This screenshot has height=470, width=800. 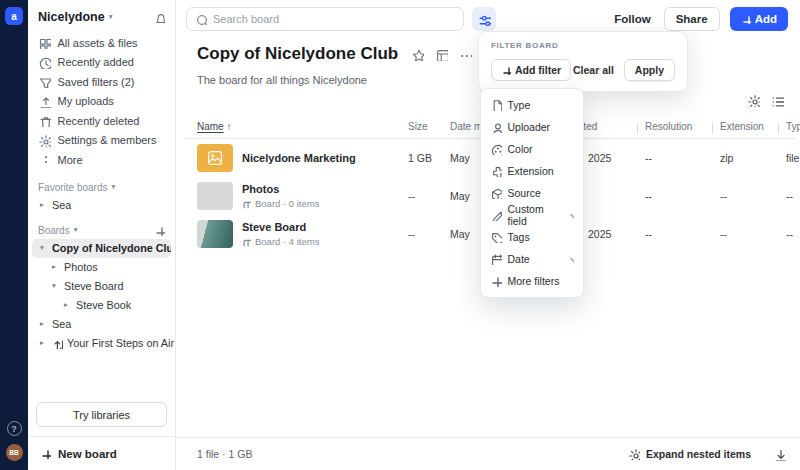 I want to click on sidebar-item-saved-filters: Saved filters (2), so click(x=102, y=82).